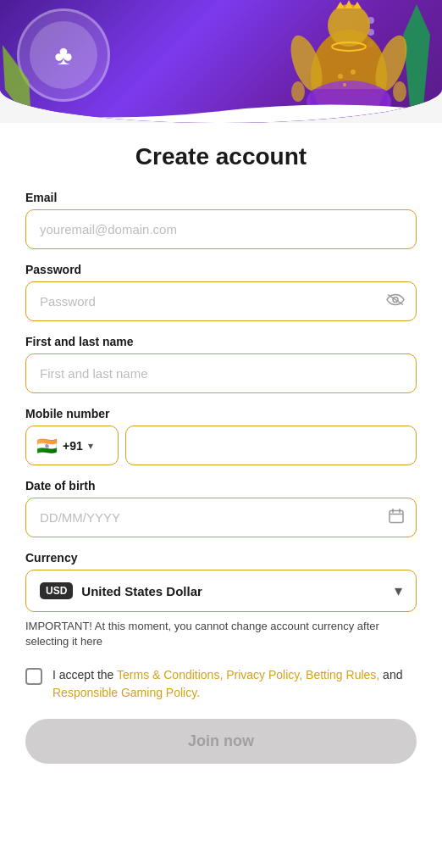  What do you see at coordinates (221, 373) in the screenshot?
I see `fullname-input` at bounding box center [221, 373].